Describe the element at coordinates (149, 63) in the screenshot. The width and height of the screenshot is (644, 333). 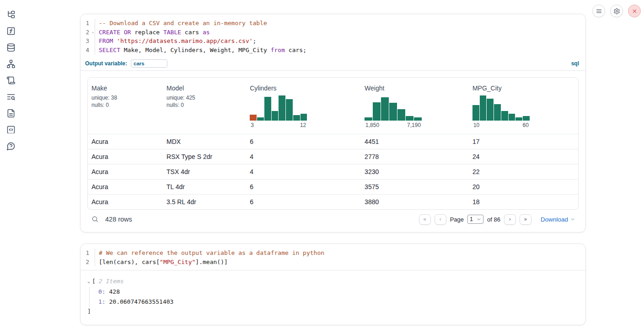
I see `output-variable-input` at that location.